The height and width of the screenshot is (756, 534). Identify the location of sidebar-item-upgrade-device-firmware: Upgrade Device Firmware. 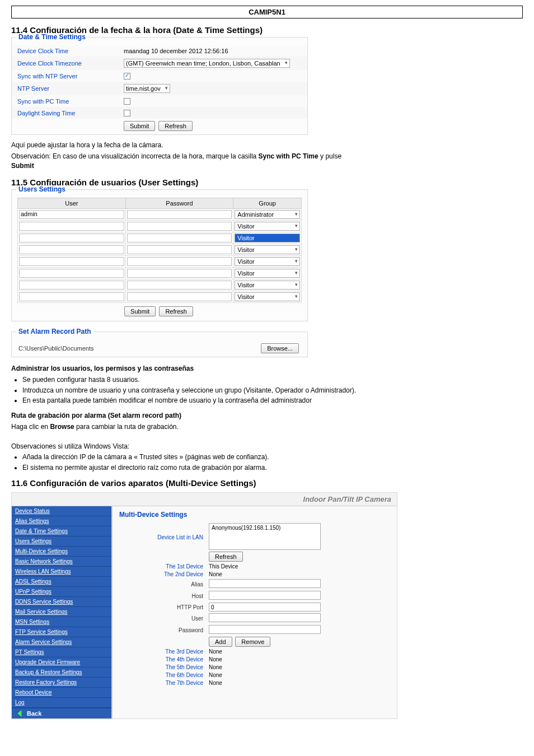
(62, 662).